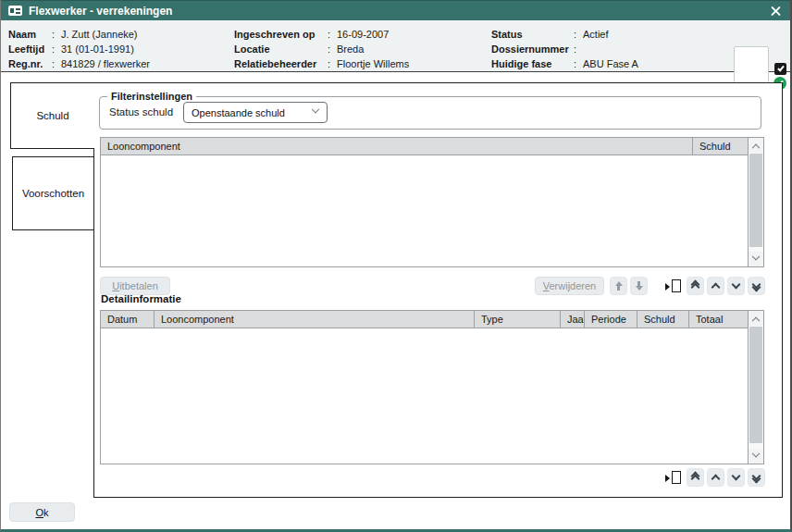  I want to click on field-value: J. Zutt (Janneke), so click(100, 34).